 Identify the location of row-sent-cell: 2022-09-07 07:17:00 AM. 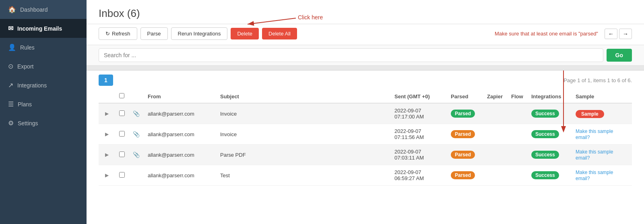
(419, 114).